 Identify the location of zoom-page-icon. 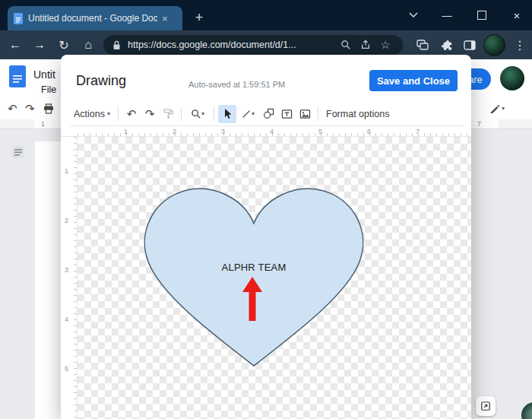
(346, 45).